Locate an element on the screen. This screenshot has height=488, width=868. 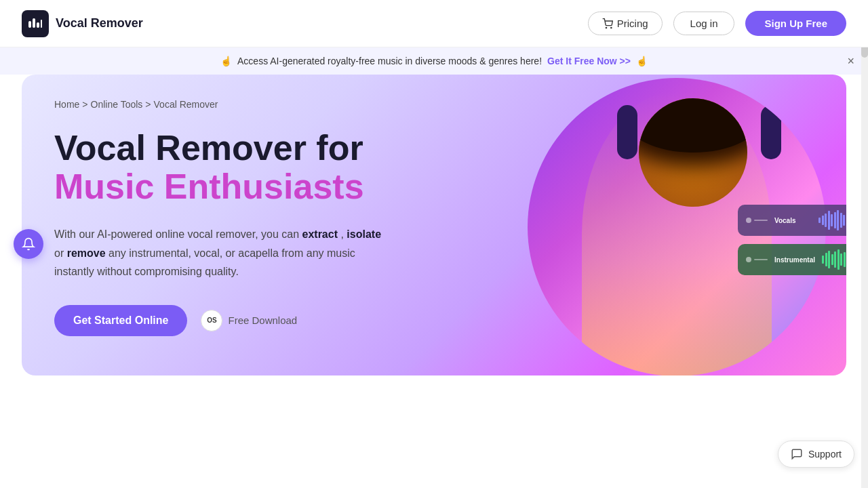
free-download-text: Free Download is located at coordinates (262, 320).